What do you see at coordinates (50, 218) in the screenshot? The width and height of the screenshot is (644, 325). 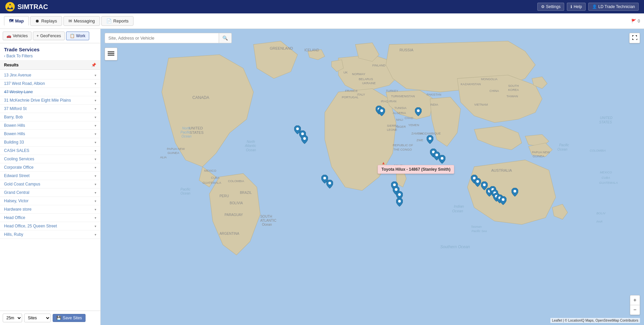 I see `list-item: Head Office▾` at bounding box center [50, 218].